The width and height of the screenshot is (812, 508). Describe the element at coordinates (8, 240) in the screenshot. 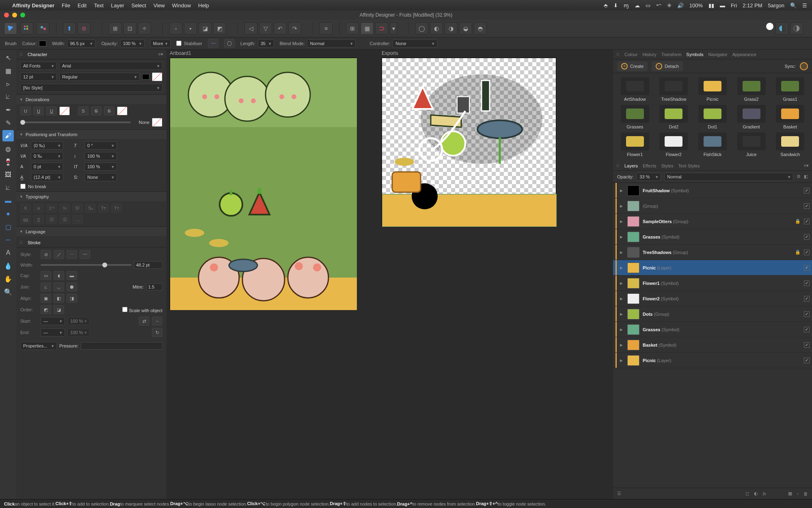

I see `arrow-tool: ↔` at that location.